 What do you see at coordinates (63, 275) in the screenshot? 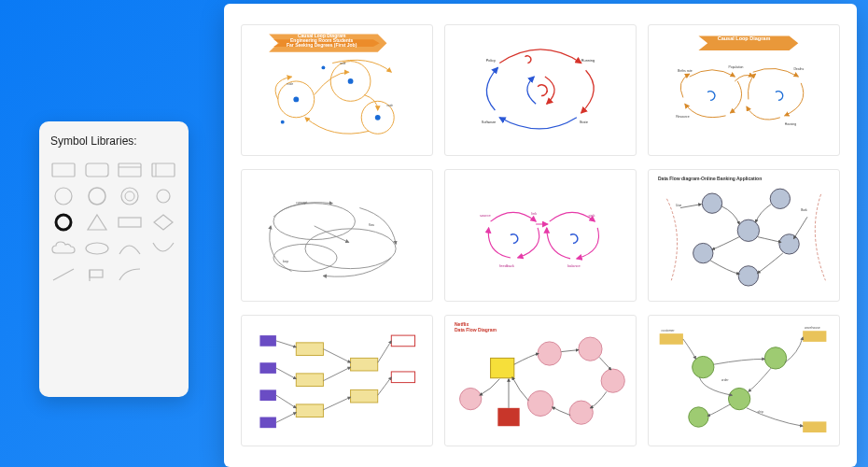
I see `symbol-line` at bounding box center [63, 275].